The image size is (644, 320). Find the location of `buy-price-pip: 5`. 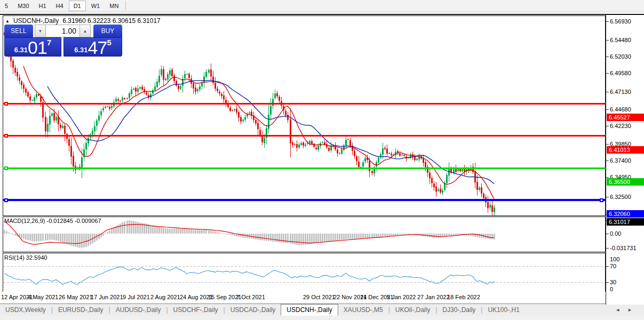

buy-price-pip: 5 is located at coordinates (109, 43).